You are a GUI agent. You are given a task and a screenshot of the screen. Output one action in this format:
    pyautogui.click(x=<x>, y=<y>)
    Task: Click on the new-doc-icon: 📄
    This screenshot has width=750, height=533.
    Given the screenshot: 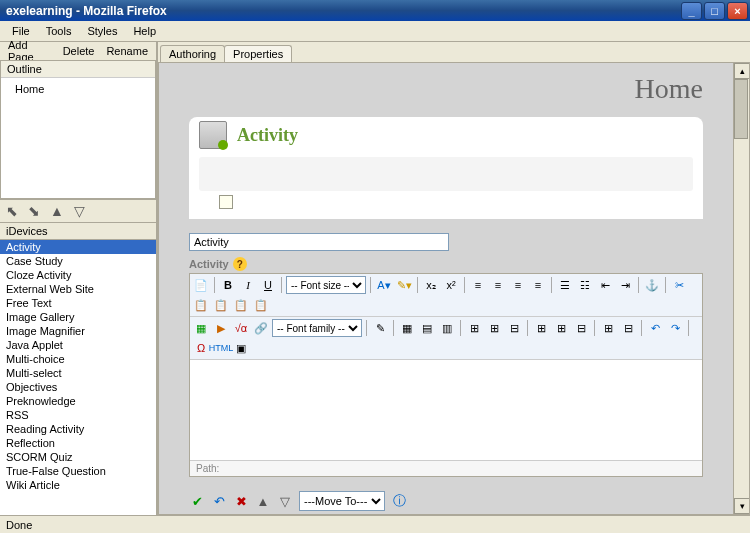 What is the action you would take?
    pyautogui.click(x=201, y=285)
    